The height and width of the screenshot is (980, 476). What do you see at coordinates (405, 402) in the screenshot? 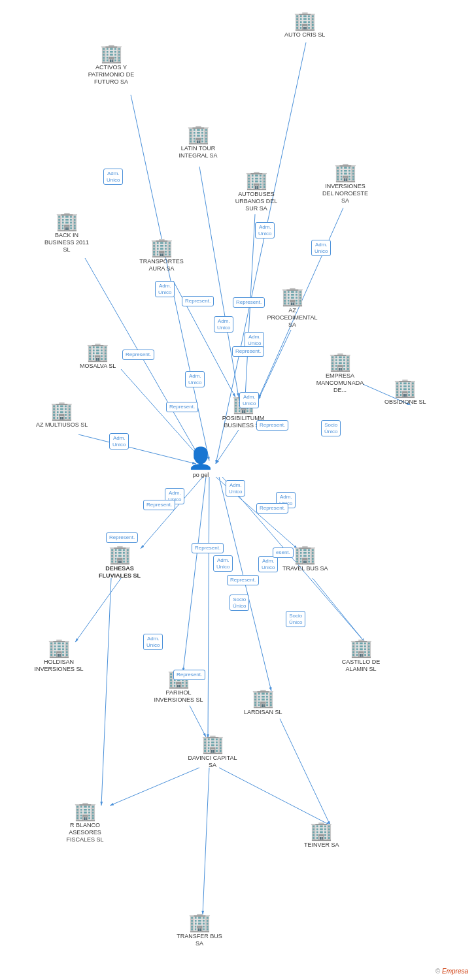
I see `company-label: OBSIDIONE SL` at bounding box center [405, 402].